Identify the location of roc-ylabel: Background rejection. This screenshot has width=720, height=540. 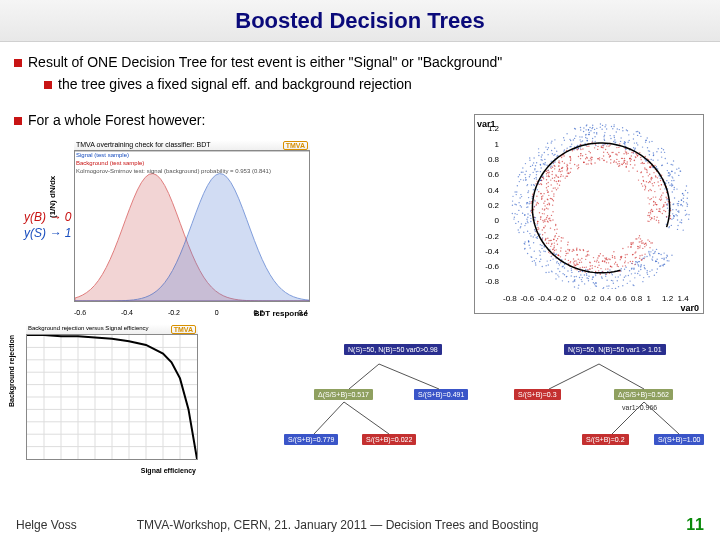
(12, 371).